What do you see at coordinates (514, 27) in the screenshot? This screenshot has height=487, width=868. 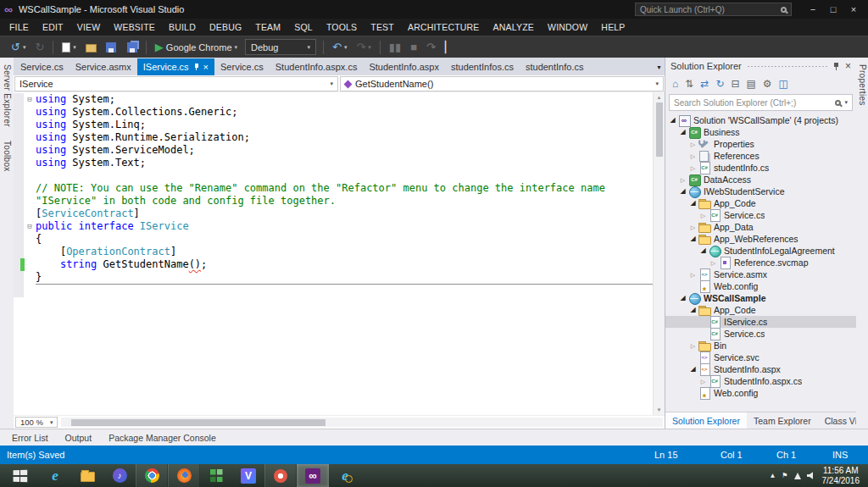 I see `menu-analyze: ANALYZE` at bounding box center [514, 27].